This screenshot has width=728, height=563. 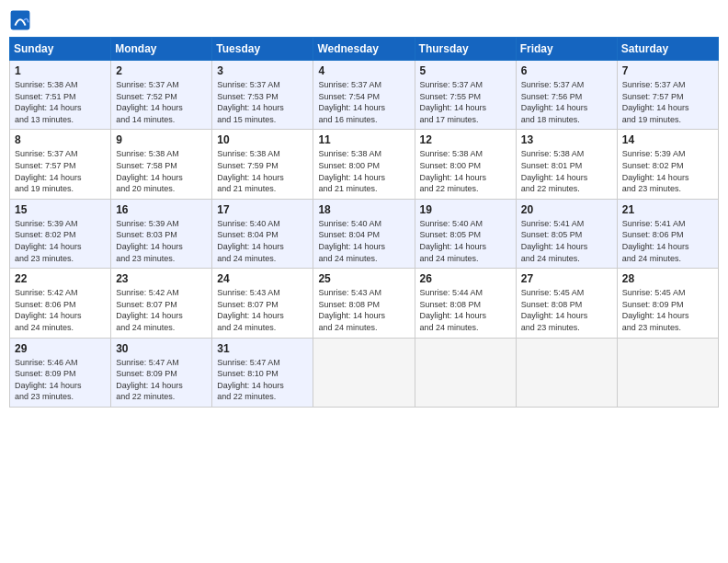 What do you see at coordinates (162, 210) in the screenshot?
I see `day-number: 16` at bounding box center [162, 210].